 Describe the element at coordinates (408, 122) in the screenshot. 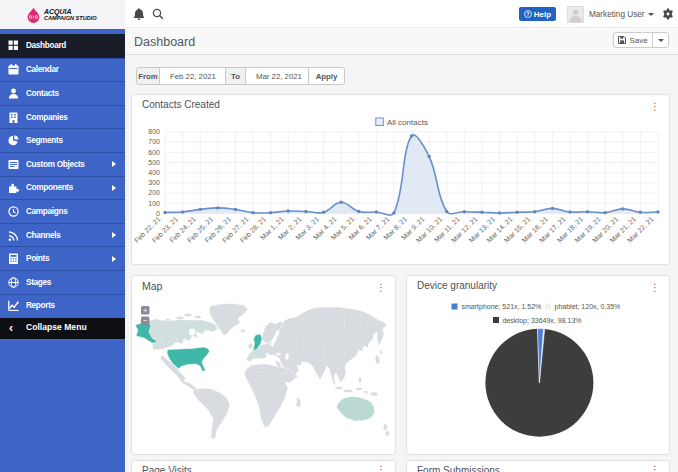

I see `svg-text: All contacts` at that location.